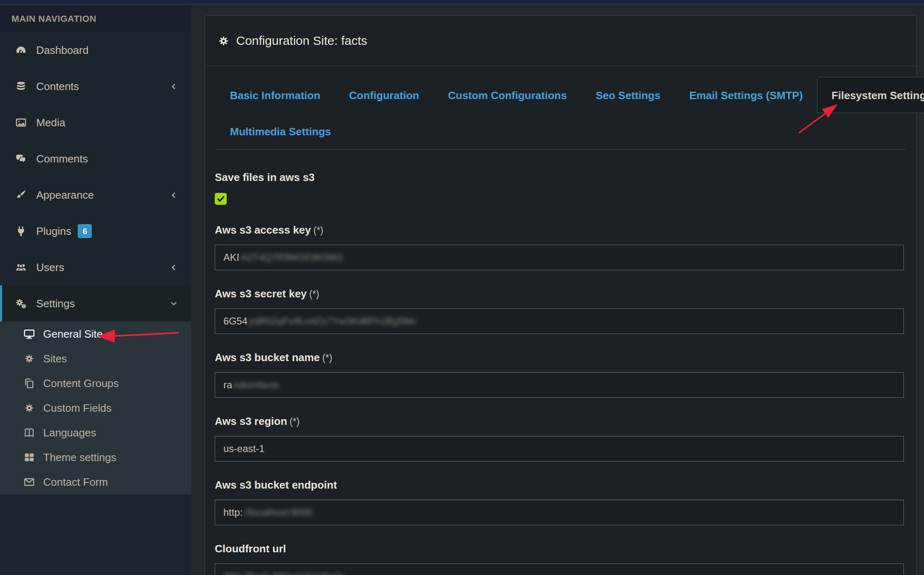  Describe the element at coordinates (58, 86) in the screenshot. I see `sidebar-item-label: Contents` at that location.